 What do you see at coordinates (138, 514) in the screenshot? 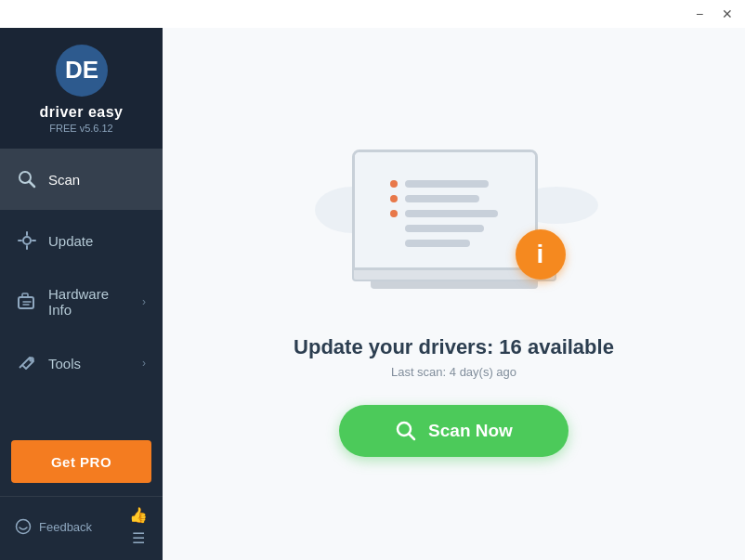
I see `thumbs-up-icon: 👍` at bounding box center [138, 514].